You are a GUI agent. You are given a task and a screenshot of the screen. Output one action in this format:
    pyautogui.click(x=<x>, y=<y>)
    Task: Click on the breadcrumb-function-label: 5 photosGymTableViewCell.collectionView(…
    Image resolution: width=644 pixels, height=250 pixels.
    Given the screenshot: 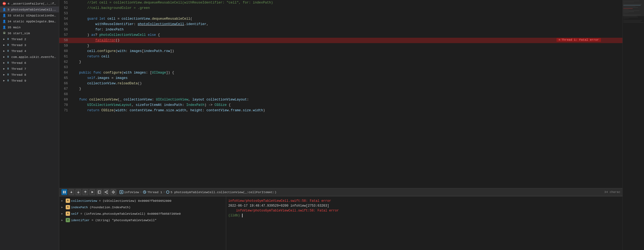 What is the action you would take?
    pyautogui.click(x=223, y=192)
    